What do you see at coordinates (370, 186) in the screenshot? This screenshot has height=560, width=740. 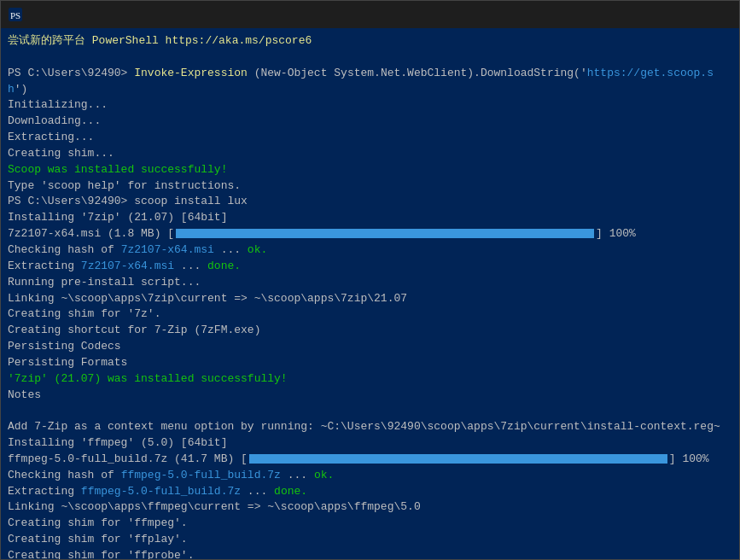 I see `terminal-line: Type 'scoop help' for instructions.` at bounding box center [370, 186].